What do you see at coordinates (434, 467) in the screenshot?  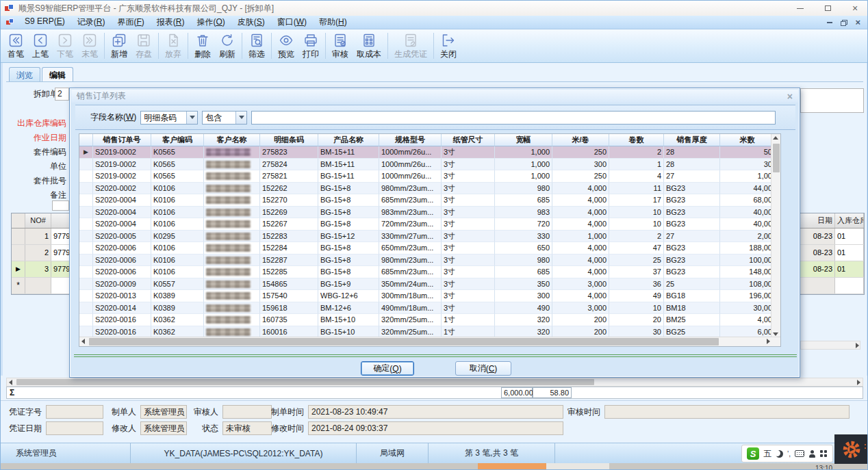 I see `taskbar: 13:10` at bounding box center [434, 467].